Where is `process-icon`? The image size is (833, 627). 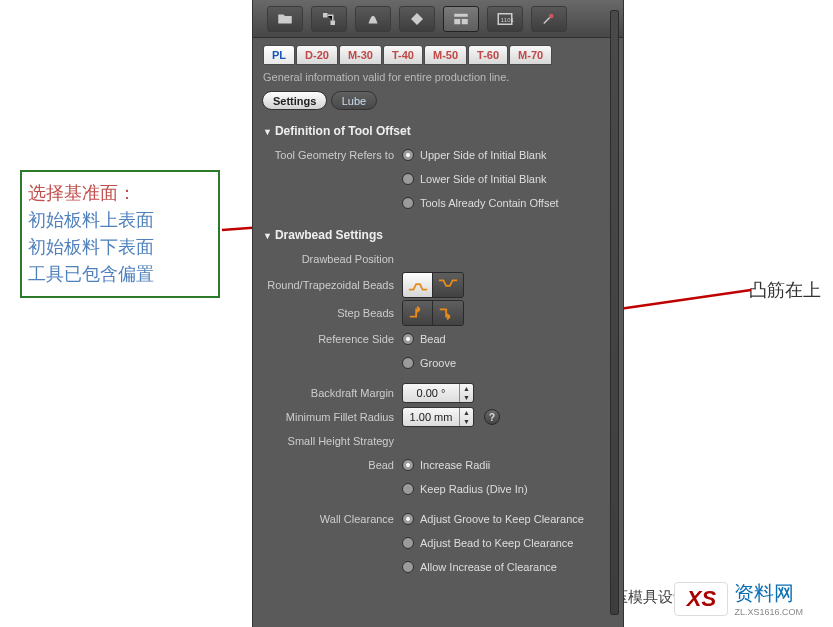
process-icon is located at coordinates (329, 19).